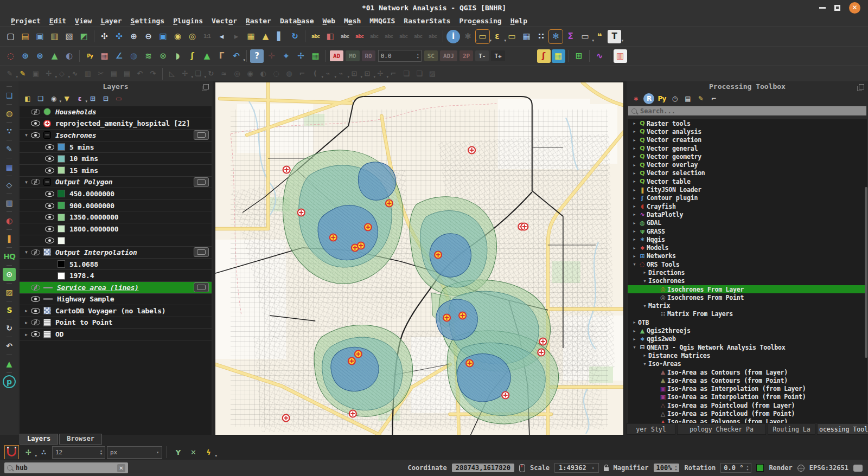 The height and width of the screenshot is (476, 868). Describe the element at coordinates (382, 21) in the screenshot. I see `menu-mmqgis: MMQGIS` at that location.